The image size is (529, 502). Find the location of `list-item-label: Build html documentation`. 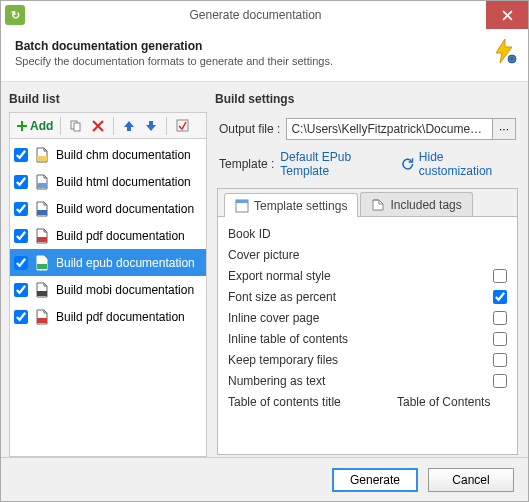

list-item-label: Build html documentation is located at coordinates (124, 182).